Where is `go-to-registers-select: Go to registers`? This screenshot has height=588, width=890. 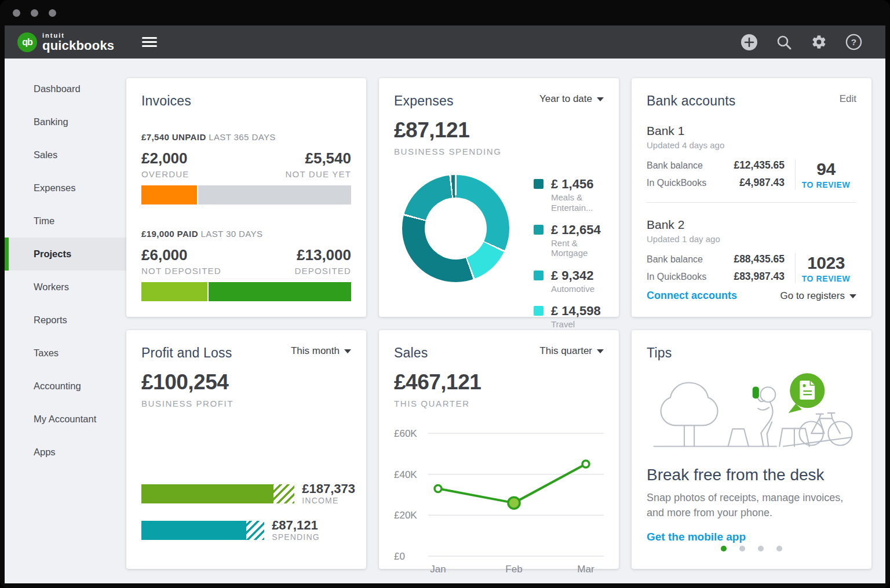
go-to-registers-select: Go to registers is located at coordinates (819, 296).